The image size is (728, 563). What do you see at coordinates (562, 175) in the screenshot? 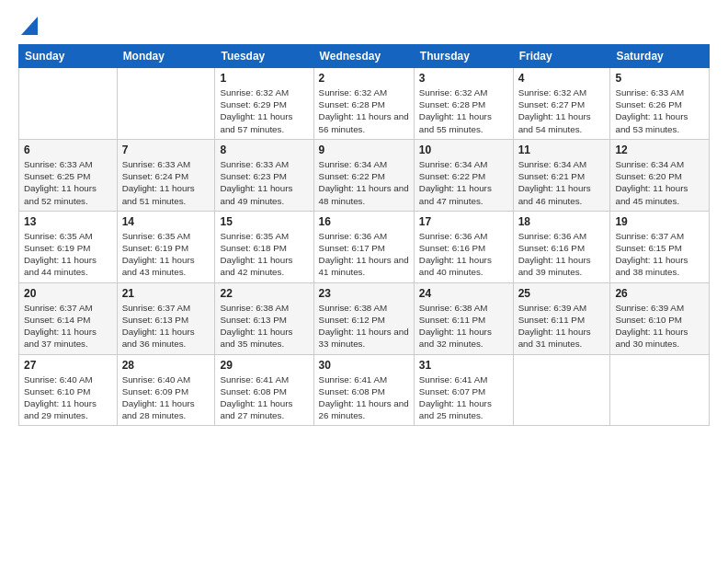
I see `day-cell: 11Sunrise: 6:34 AM Sunset: 6:21 PM Dayli…` at bounding box center [562, 175].